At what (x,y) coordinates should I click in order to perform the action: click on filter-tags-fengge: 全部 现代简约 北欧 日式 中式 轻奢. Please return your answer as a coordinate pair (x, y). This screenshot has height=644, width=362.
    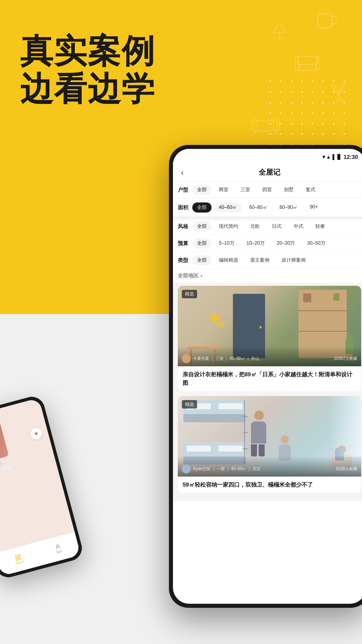
    Looking at the image, I should click on (261, 226).